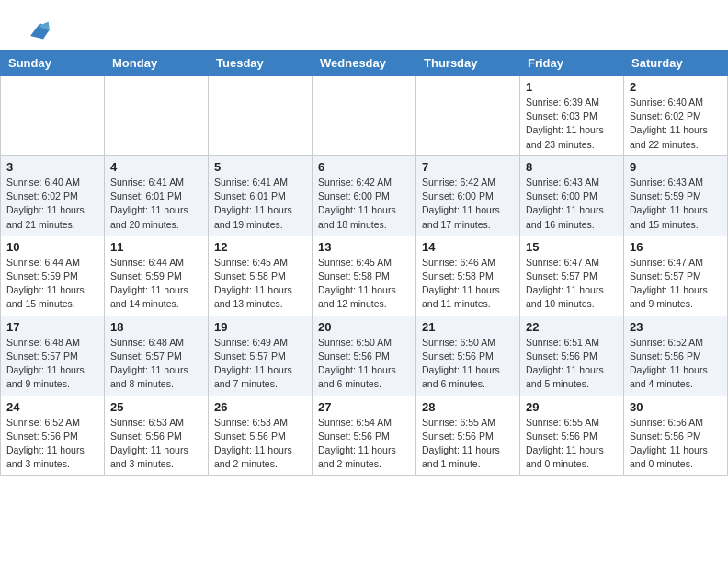 The width and height of the screenshot is (728, 563). What do you see at coordinates (261, 436) in the screenshot?
I see `day-cell-26: 26Sunrise: 6:53 AM Sunset: 5:56 PM Dayli…` at bounding box center [261, 436].